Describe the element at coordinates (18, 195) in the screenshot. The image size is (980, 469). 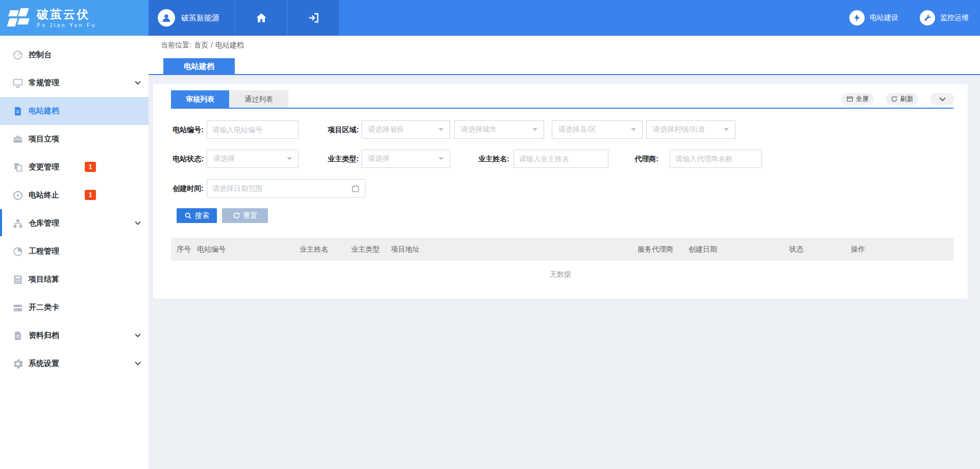
I see `target-icon` at that location.